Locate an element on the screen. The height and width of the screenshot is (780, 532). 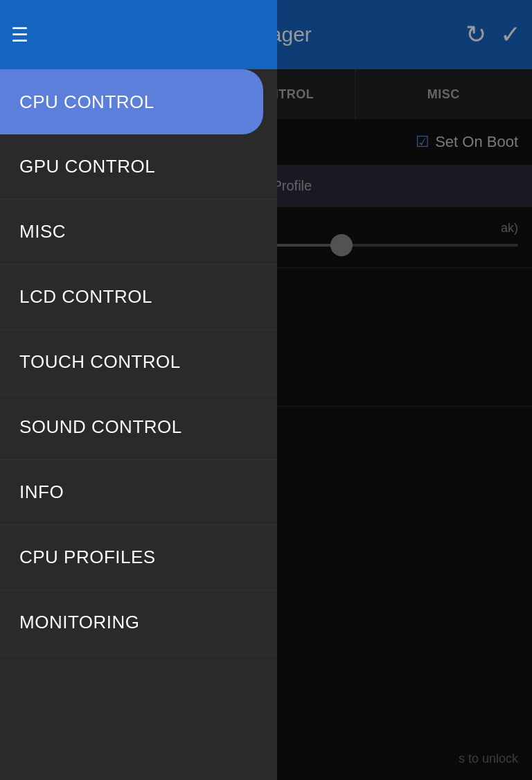
drawer-item-gpu-control: GPU CONTROL is located at coordinates (139, 167).